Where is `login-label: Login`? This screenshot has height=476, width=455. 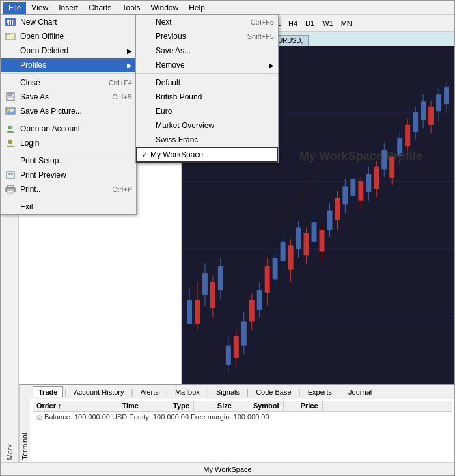
login-label: Login is located at coordinates (30, 143).